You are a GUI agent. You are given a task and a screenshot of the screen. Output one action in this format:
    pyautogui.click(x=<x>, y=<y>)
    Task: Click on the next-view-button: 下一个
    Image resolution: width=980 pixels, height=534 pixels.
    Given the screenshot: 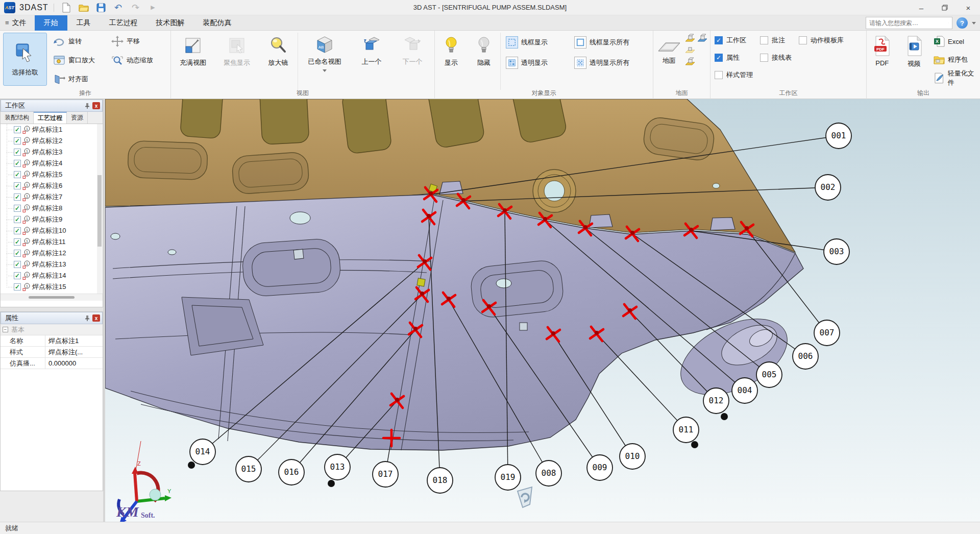 What is the action you would take?
    pyautogui.click(x=412, y=59)
    